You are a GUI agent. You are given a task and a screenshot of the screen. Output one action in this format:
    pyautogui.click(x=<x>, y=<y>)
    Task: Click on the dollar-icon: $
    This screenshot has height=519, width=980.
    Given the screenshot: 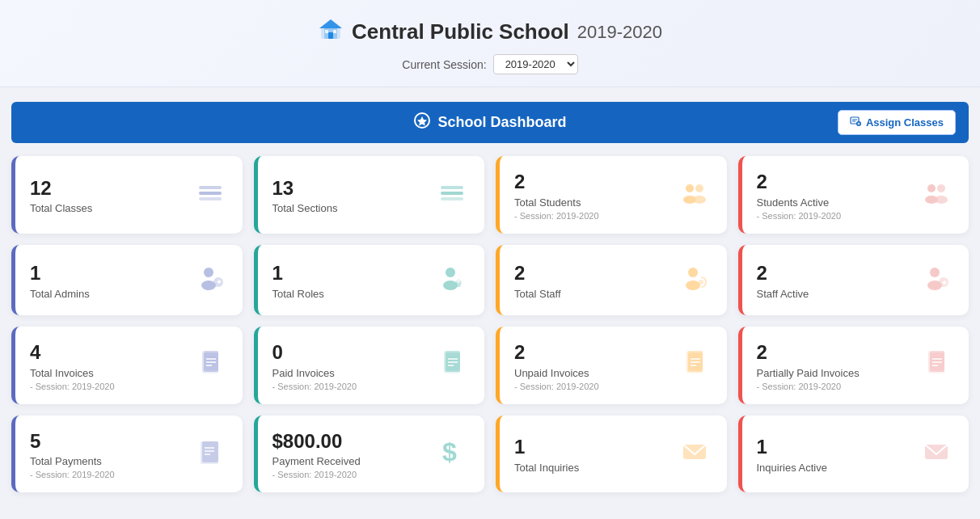 What is the action you would take?
    pyautogui.click(x=452, y=454)
    